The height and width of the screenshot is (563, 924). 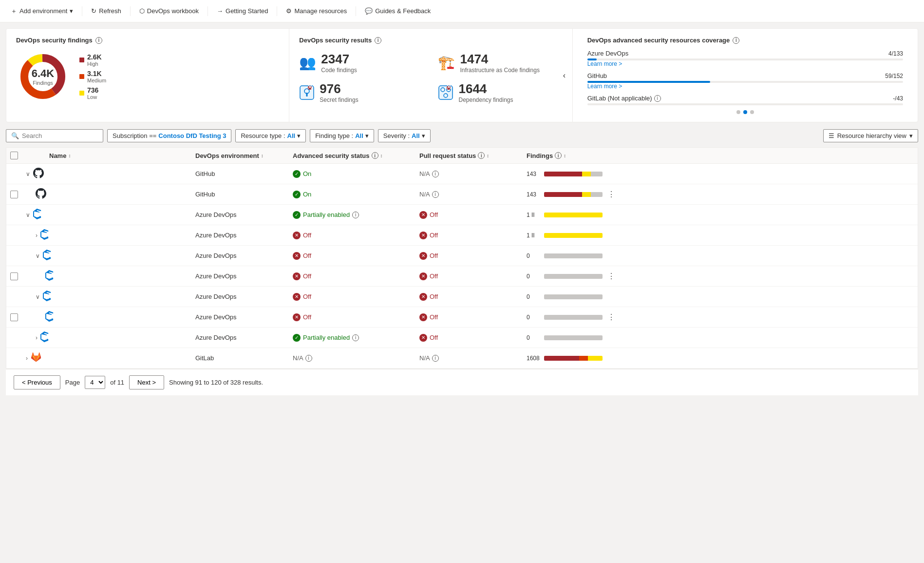 I want to click on td-findings: 0, so click(x=576, y=297).